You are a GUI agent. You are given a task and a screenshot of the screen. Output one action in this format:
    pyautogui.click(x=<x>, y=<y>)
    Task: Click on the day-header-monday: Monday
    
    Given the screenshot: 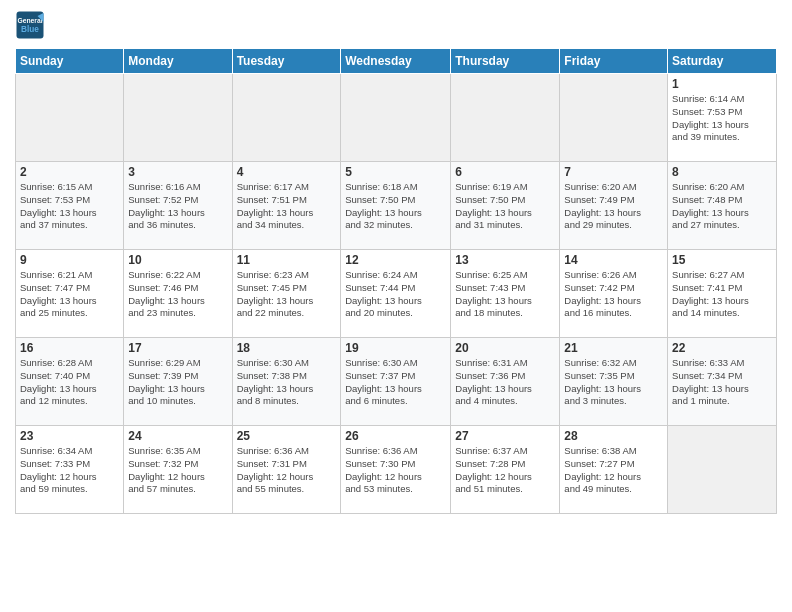 What is the action you would take?
    pyautogui.click(x=178, y=62)
    